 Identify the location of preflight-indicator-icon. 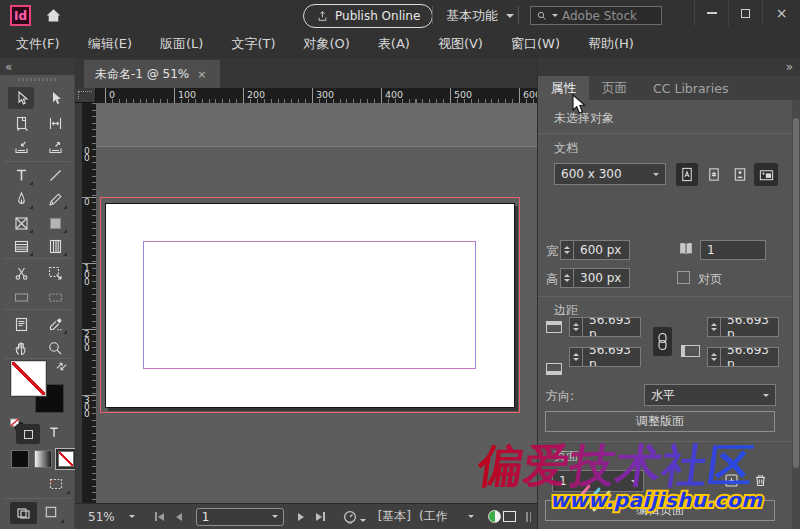
(350, 517).